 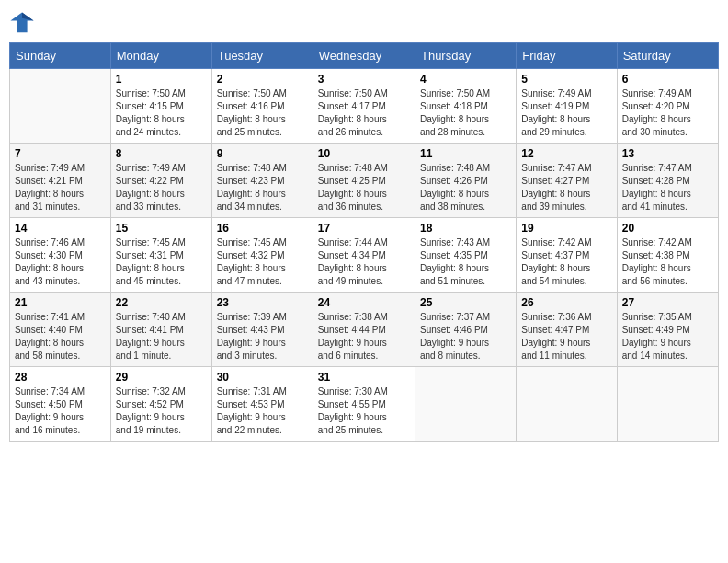 What do you see at coordinates (465, 107) in the screenshot?
I see `calendar-cell: 4Sunrise: 7:50 AM Sunset: 4:18 PM Daylig…` at bounding box center [465, 107].